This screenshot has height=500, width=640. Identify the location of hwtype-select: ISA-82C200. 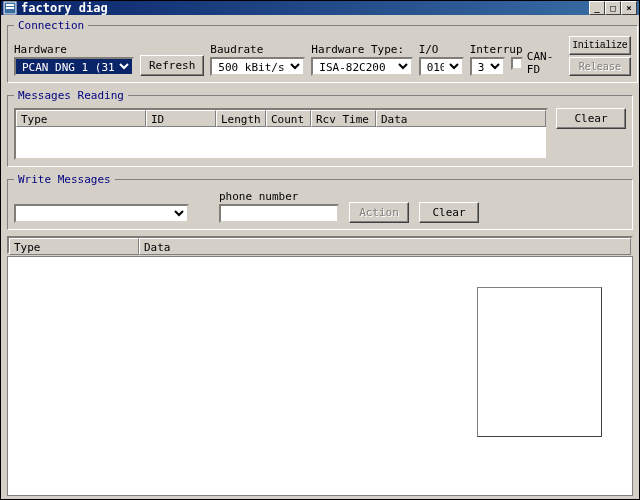
(362, 66).